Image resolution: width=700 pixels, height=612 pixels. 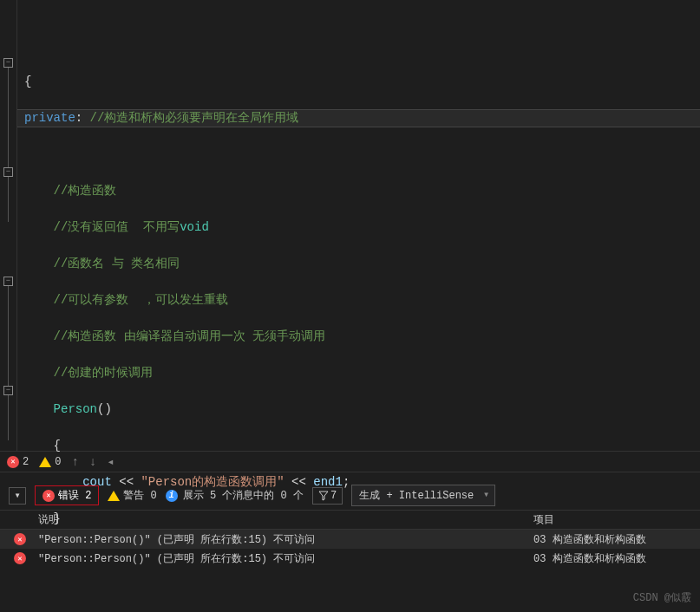 I want to click on fold-gutter: − − − −, so click(x=9, y=225).